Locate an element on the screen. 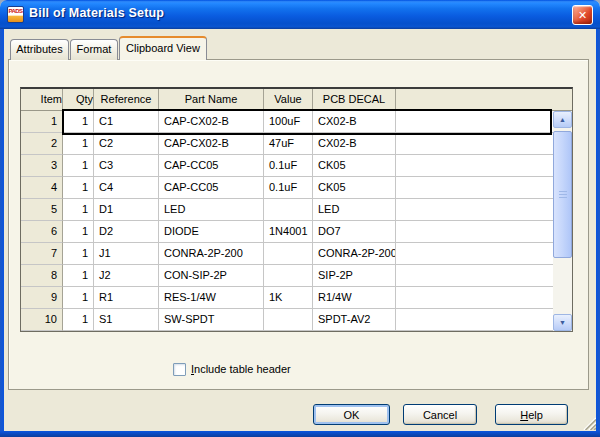 This screenshot has height=437, width=600. col-header-reference: Reference is located at coordinates (126, 100).